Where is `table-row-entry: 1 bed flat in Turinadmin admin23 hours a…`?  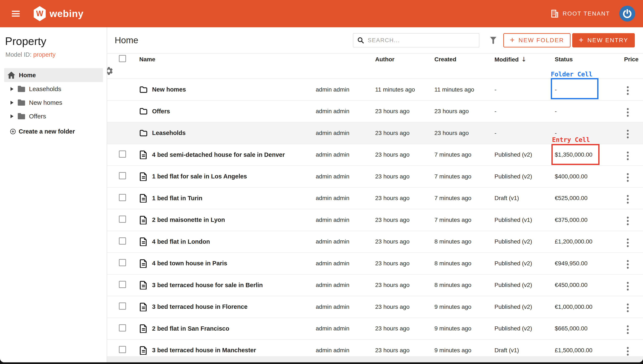 table-row-entry: 1 bed flat in Turinadmin admin23 hours a… is located at coordinates (375, 198).